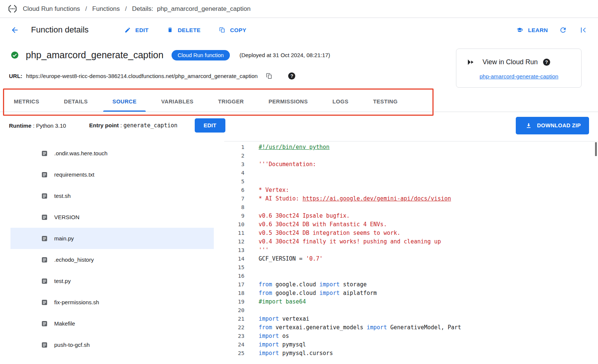  I want to click on file-name: fix-permissions.sh, so click(77, 302).